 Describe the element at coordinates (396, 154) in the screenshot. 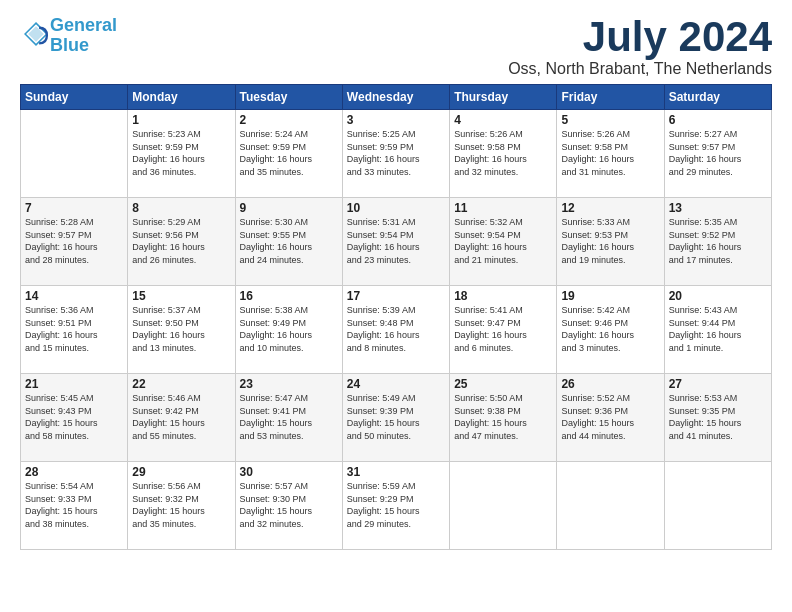

I see `calendar-week-row: 1Sunrise: 5:23 AM Sunset: 9:59 PM Daylig…` at that location.